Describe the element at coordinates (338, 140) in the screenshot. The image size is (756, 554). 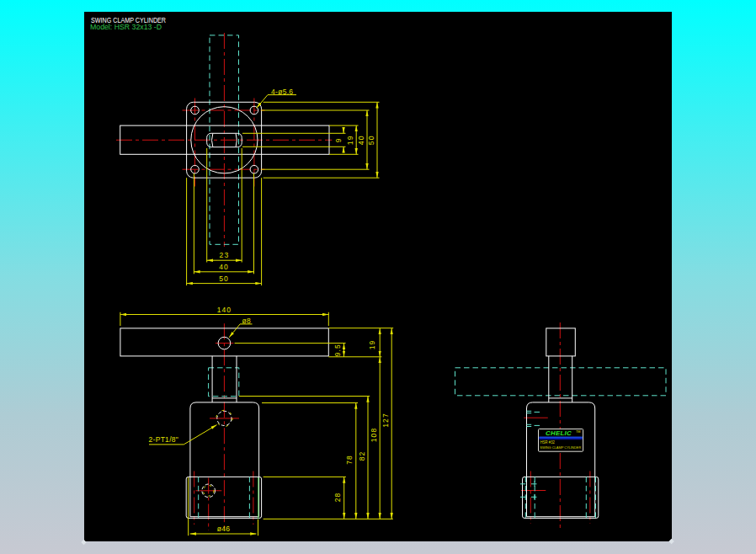
I see `svg-text: 9` at that location.